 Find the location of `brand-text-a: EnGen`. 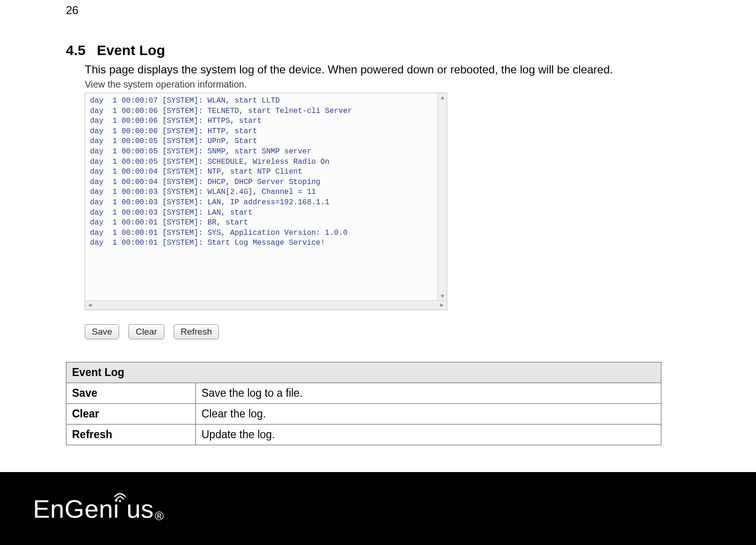

brand-text-a: EnGen is located at coordinates (73, 509).